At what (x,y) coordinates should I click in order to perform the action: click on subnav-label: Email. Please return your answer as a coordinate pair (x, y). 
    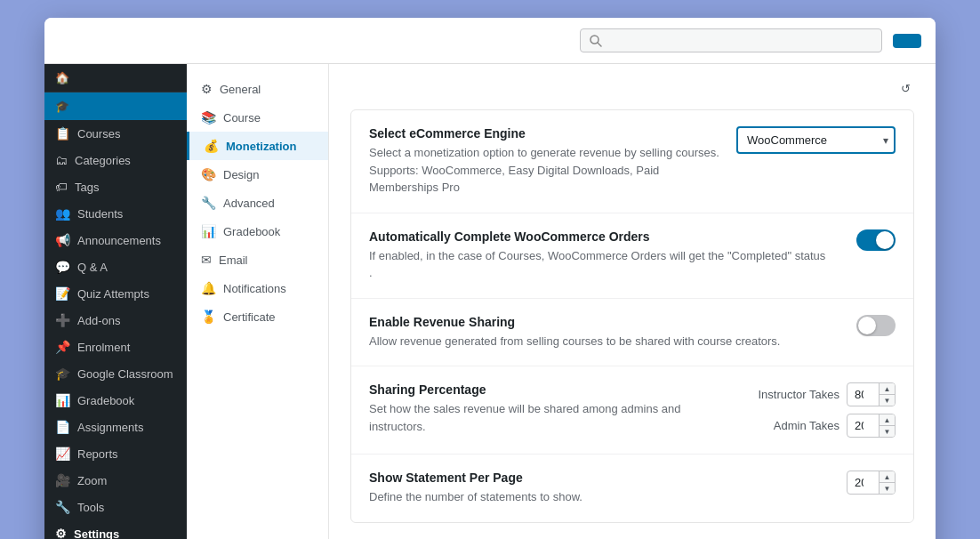
    Looking at the image, I should click on (233, 260).